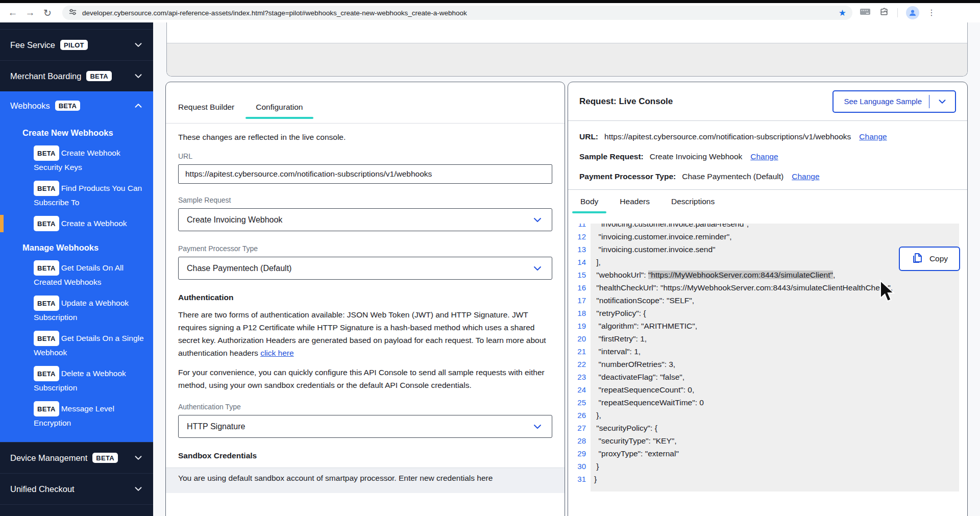 This screenshot has width=980, height=516. Describe the element at coordinates (47, 13) in the screenshot. I see `reload-icon: ↻` at that location.